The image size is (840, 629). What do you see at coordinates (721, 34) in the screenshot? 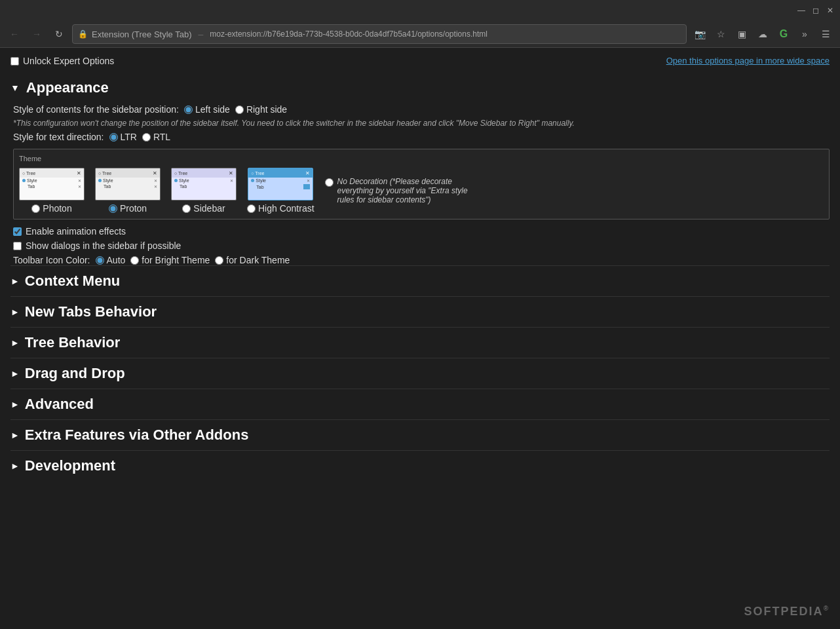
I see `bookmark-star-button: ☆` at bounding box center [721, 34].